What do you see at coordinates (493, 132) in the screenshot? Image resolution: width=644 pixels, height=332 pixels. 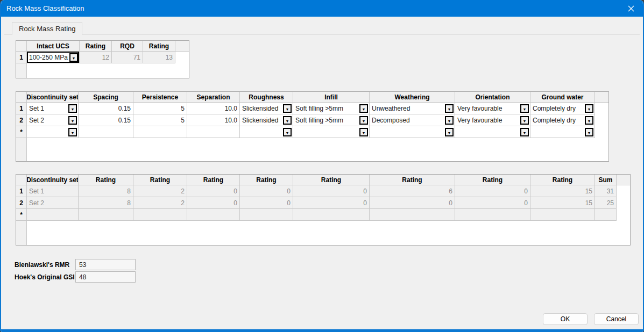 I see `orientation-cell` at bounding box center [493, 132].